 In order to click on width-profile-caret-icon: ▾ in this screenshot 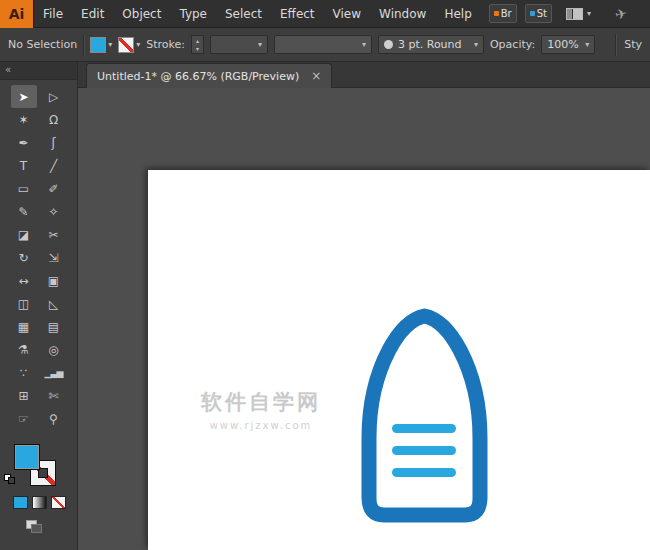, I will do `click(364, 45)`.